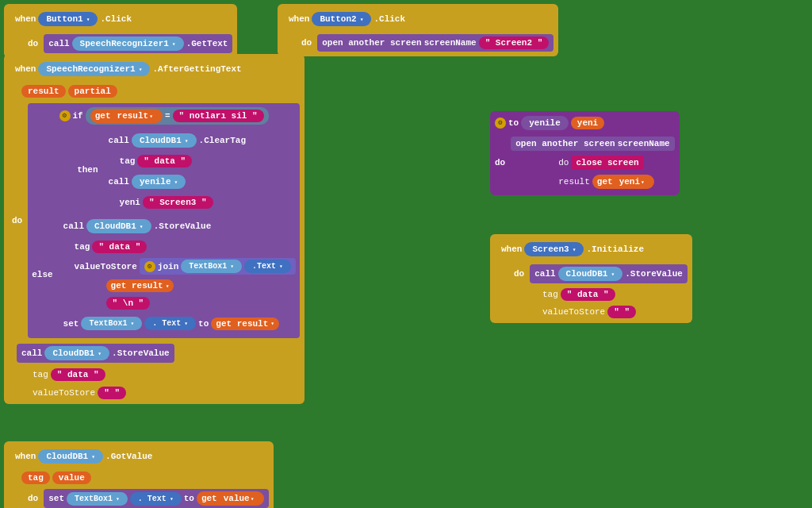  I want to click on get-result-block2: get result ▾, so click(140, 286).